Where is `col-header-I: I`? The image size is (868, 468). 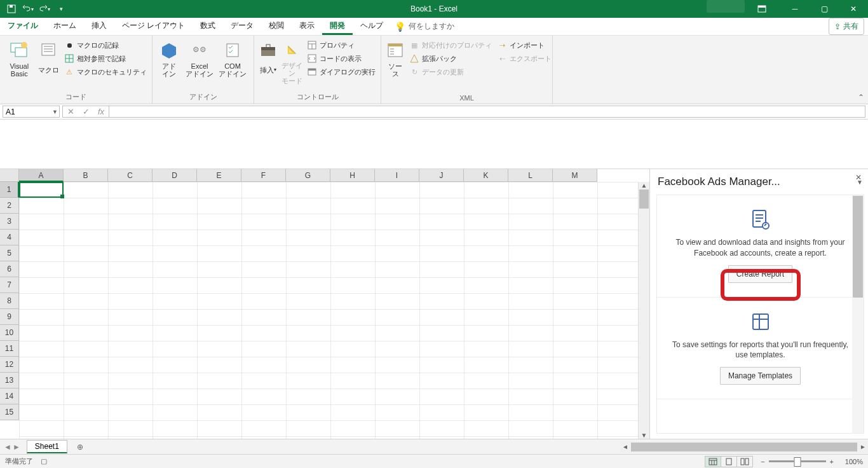 col-header-I: I is located at coordinates (397, 176).